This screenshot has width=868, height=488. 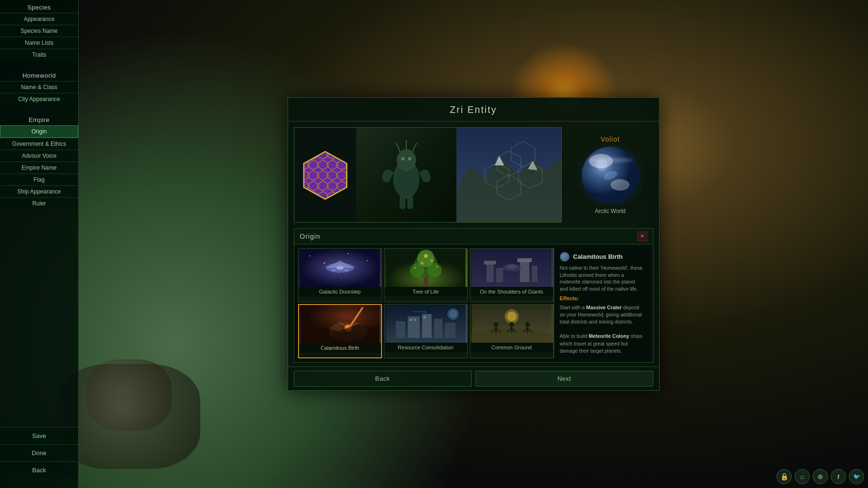 What do you see at coordinates (39, 7) in the screenshot?
I see `sidebar-species-label: Species` at bounding box center [39, 7].